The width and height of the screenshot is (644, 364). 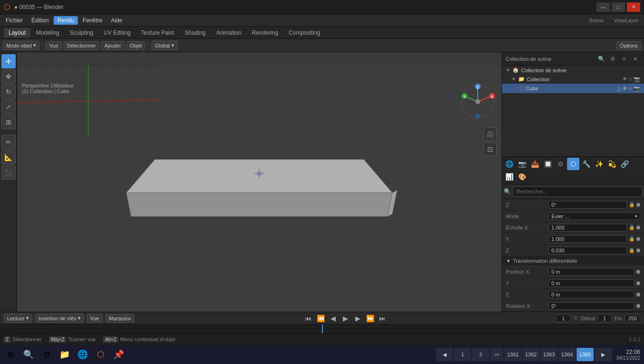 I want to click on prop-echelle-x-lock: 🔒, so click(x=632, y=227).